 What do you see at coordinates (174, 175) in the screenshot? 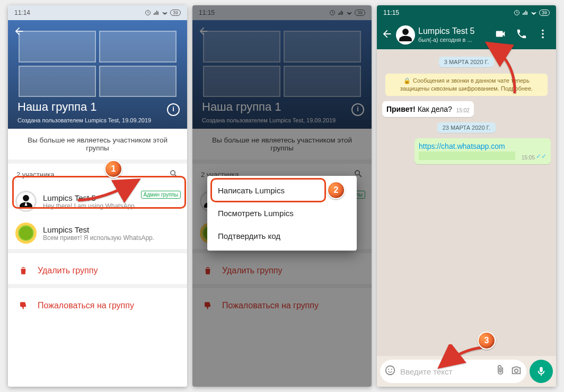
I see `search-icon` at bounding box center [174, 175].